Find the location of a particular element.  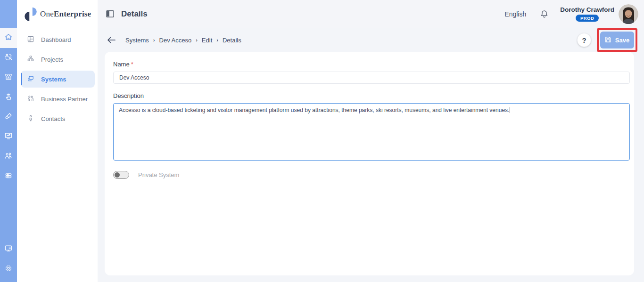

brand-logo: OneEnterprise is located at coordinates (58, 14).